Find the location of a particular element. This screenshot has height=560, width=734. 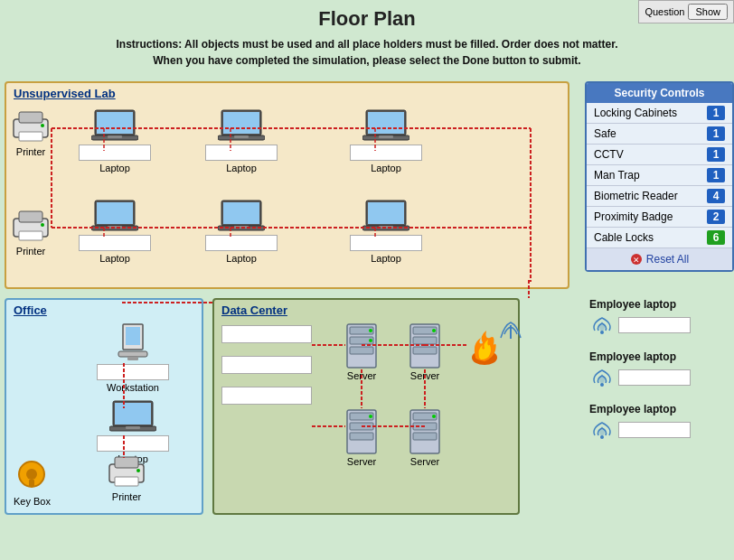

cable-locks-label: Cable Locks is located at coordinates (624, 238).